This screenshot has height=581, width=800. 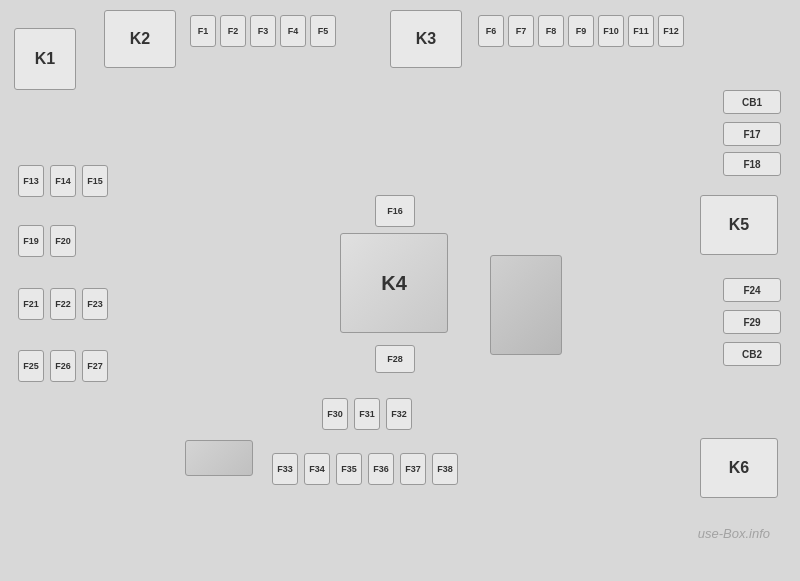 What do you see at coordinates (367, 414) in the screenshot?
I see `fuse-F31: F31` at bounding box center [367, 414].